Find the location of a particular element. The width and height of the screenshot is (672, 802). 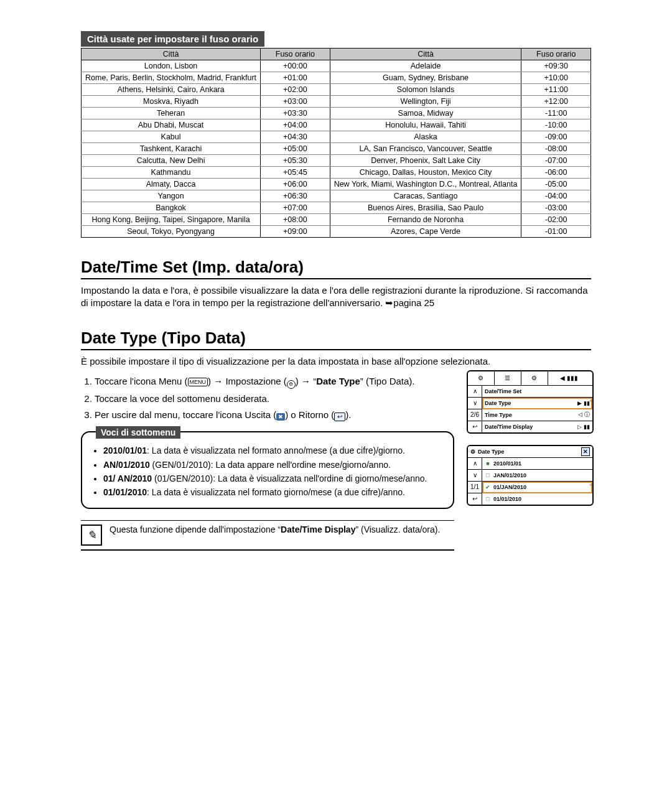

table-cell: Samoa, Midway is located at coordinates (426, 113).